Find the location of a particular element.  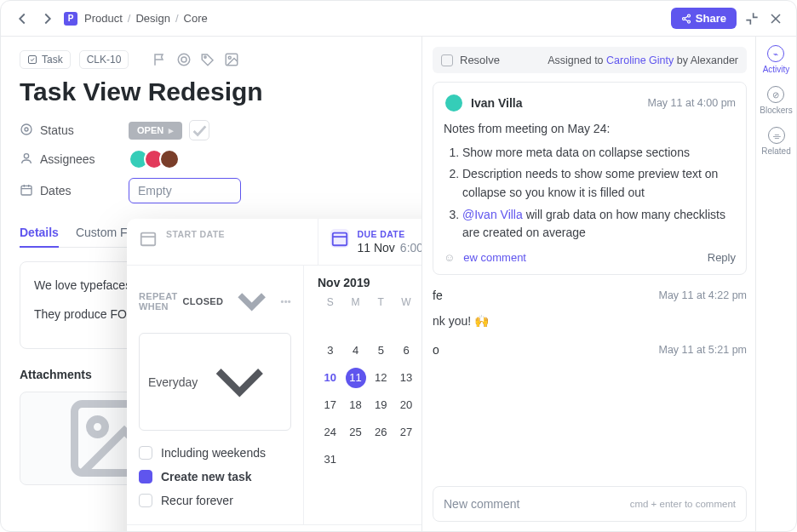

tab-details: Details is located at coordinates (39, 233).